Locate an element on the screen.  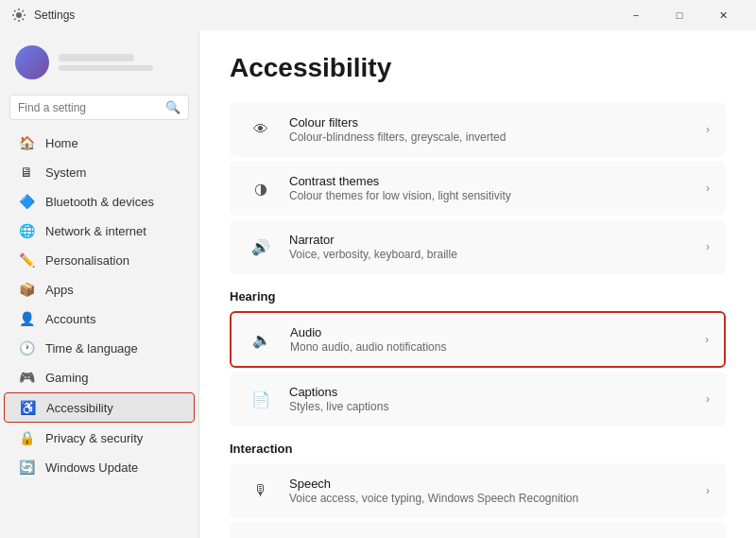
nav-label-accounts: Accounts is located at coordinates (70, 320).